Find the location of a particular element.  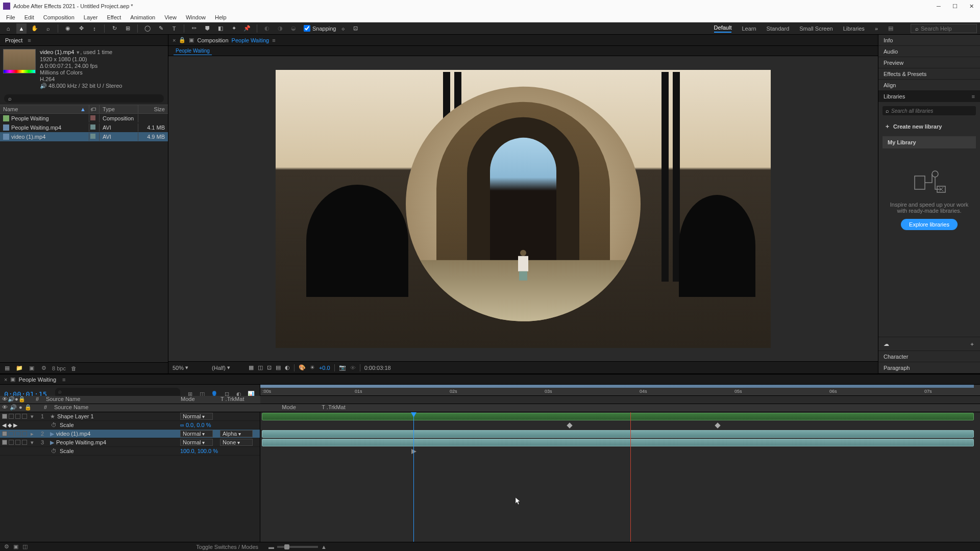

menu-file: File is located at coordinates (11, 17).